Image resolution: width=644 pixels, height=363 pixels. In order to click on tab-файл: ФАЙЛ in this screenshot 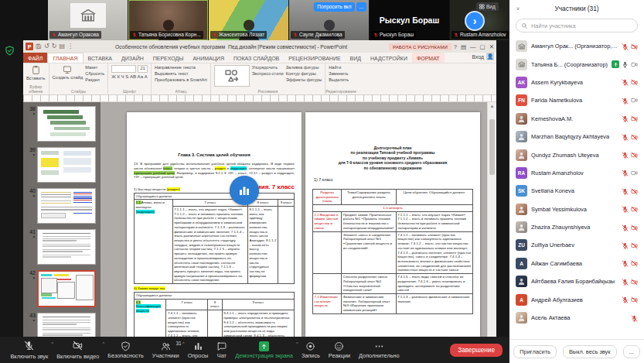, I will do `click(36, 57)`.